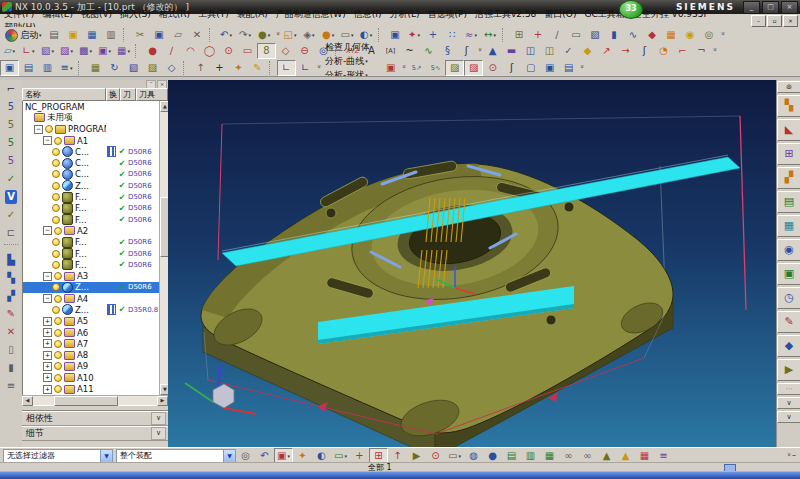 This screenshot has height=479, width=800. I want to click on selection-filter-dropdown: 无选择过滤器 ▼, so click(58, 456).